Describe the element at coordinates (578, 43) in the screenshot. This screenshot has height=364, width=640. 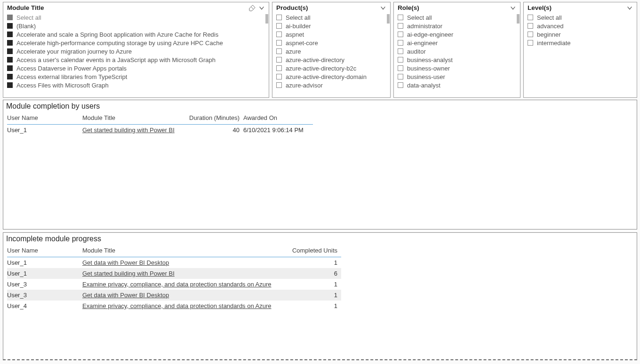
I see `filter-item: intermediate` at that location.